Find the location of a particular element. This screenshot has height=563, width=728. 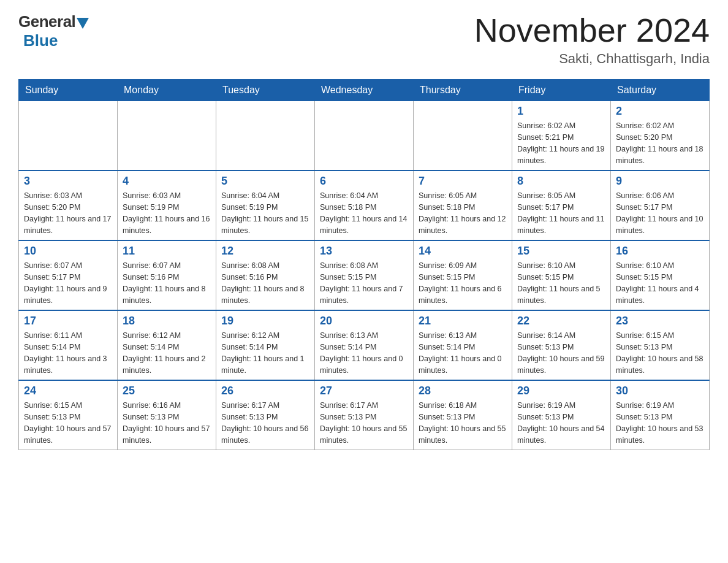

calendar-day-cell: 11Sunrise: 6:07 AMSunset: 5:16 PMDayligh… is located at coordinates (167, 275).